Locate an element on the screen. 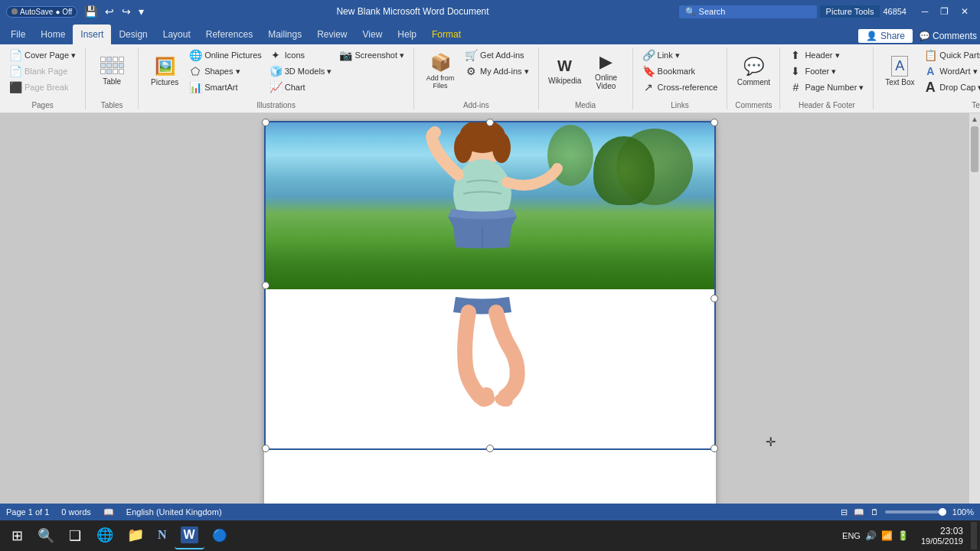  windows-icon: ⊞ is located at coordinates (17, 536).